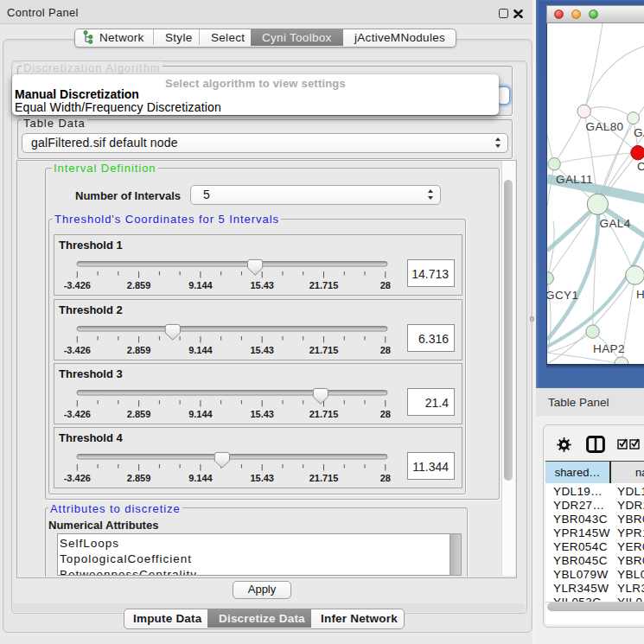  Describe the element at coordinates (563, 296) in the screenshot. I see `svg-text: GCY1` at that location.